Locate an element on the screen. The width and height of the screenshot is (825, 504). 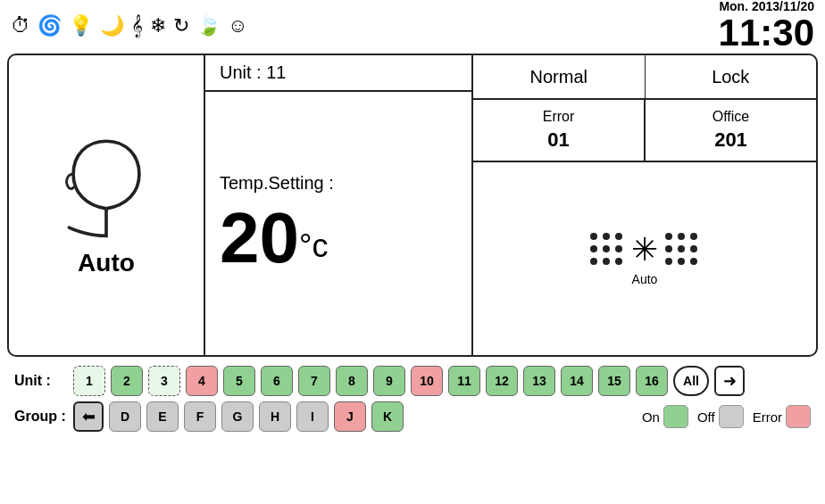
unit-btn-12: 12 is located at coordinates (502, 381).